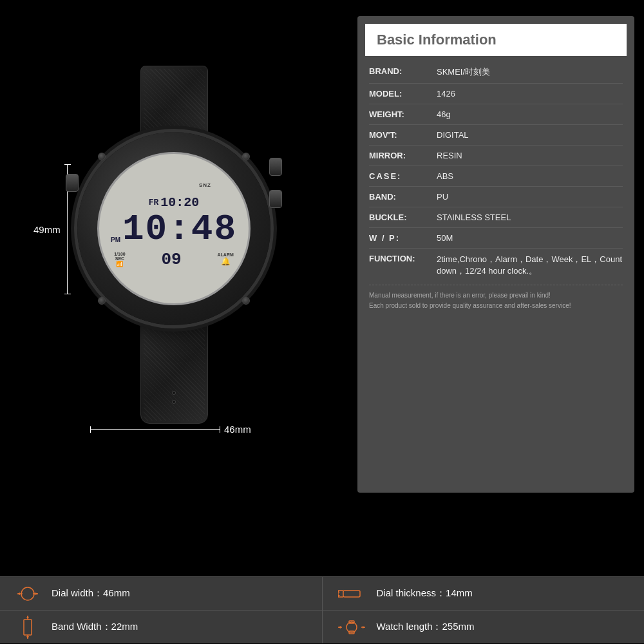  I want to click on watch-length-icon, so click(352, 627).